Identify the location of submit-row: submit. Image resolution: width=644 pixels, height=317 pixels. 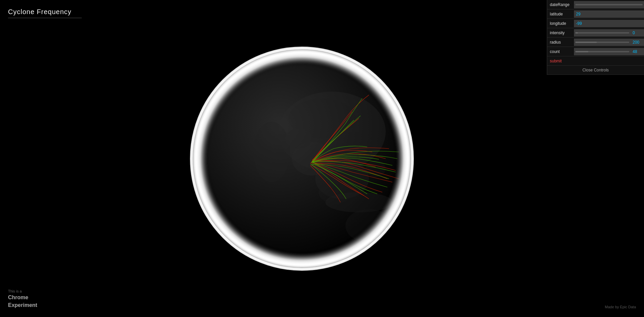
(596, 61).